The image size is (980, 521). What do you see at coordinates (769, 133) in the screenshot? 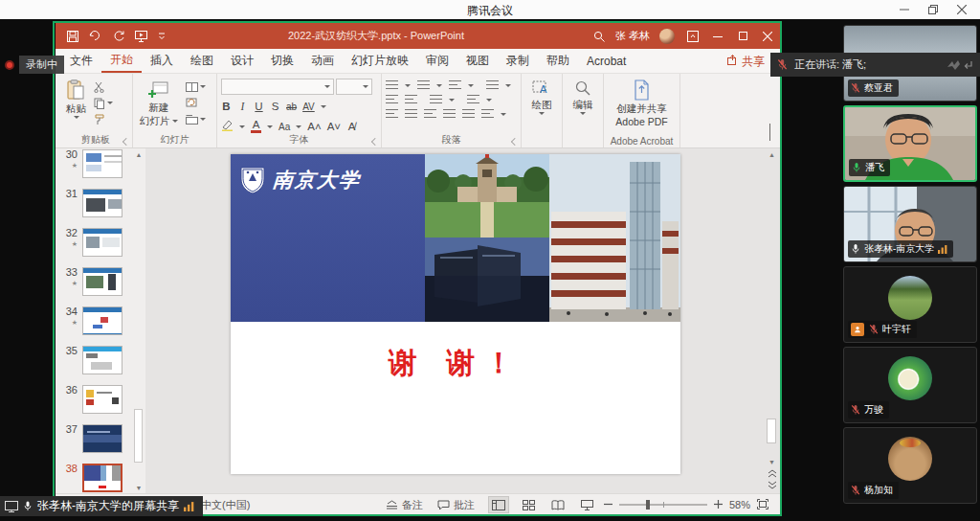
I see `collapse-ribbon-button` at bounding box center [769, 133].